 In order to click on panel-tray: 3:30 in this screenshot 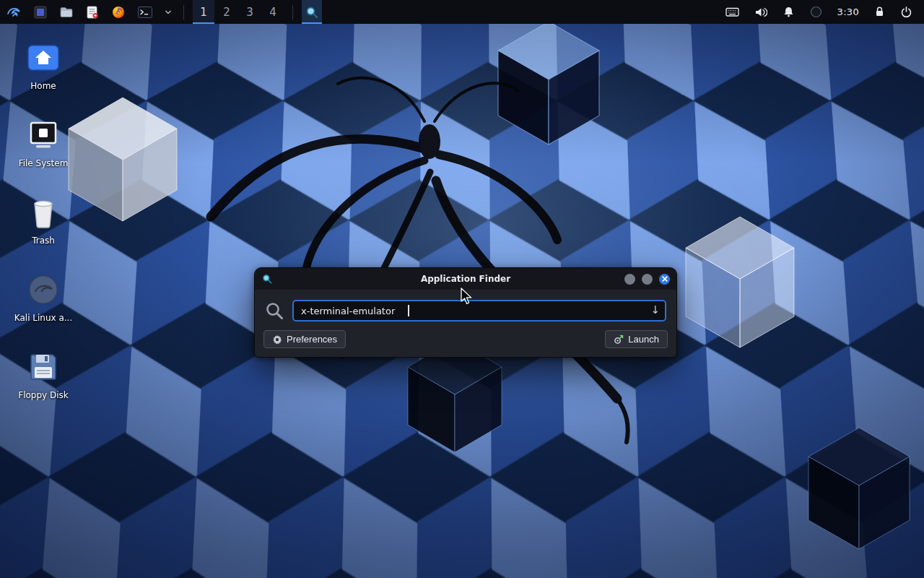, I will do `click(820, 12)`.